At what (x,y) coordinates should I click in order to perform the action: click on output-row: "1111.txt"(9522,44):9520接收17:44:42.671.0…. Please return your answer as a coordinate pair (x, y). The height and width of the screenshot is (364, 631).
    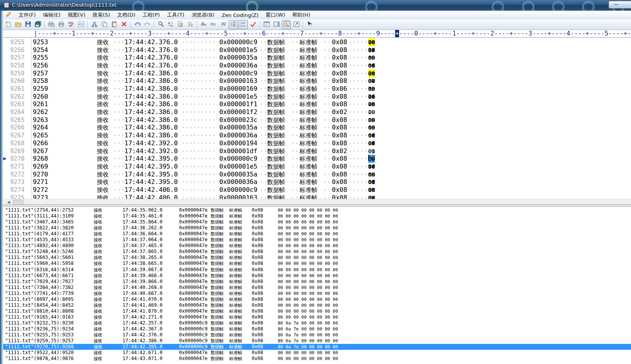
    Looking at the image, I should click on (315, 353).